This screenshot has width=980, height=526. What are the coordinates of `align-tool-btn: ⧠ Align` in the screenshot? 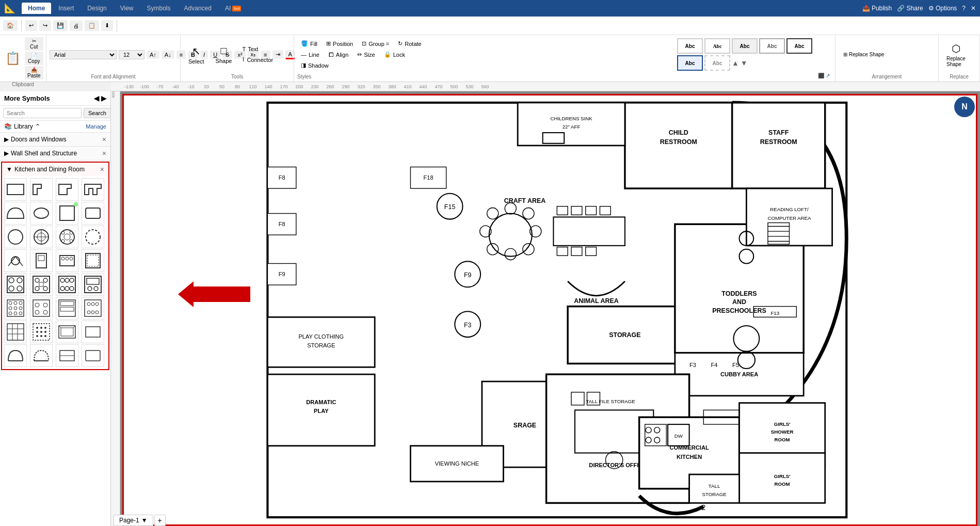 It's located at (339, 55).